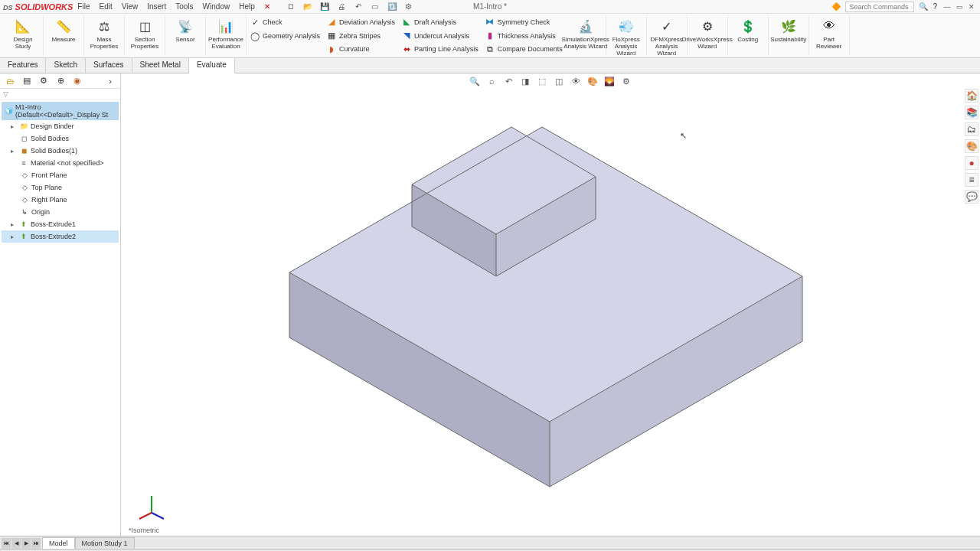  Describe the element at coordinates (972, 180) in the screenshot. I see `custom-props-icon: ≡` at that location.